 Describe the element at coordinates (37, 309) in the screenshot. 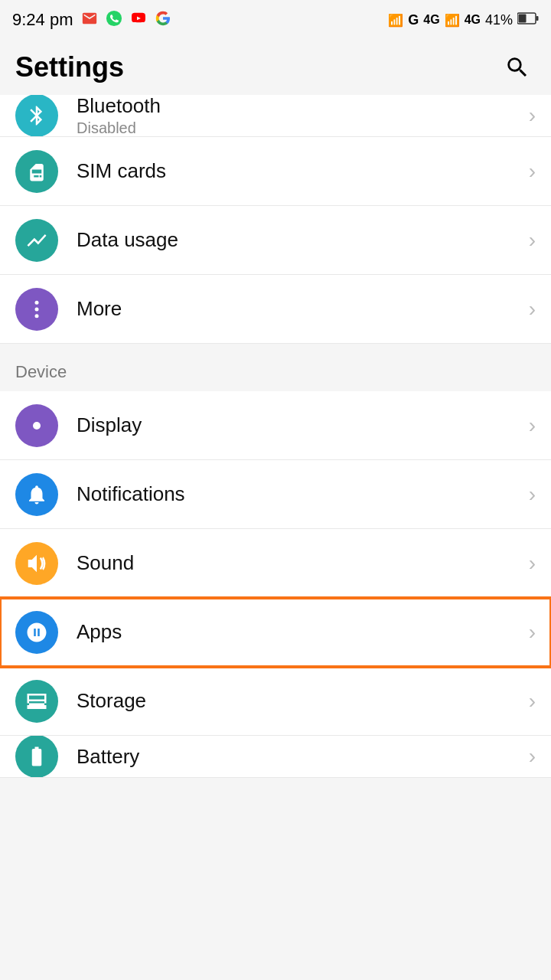

I see `more-icon-bg` at that location.